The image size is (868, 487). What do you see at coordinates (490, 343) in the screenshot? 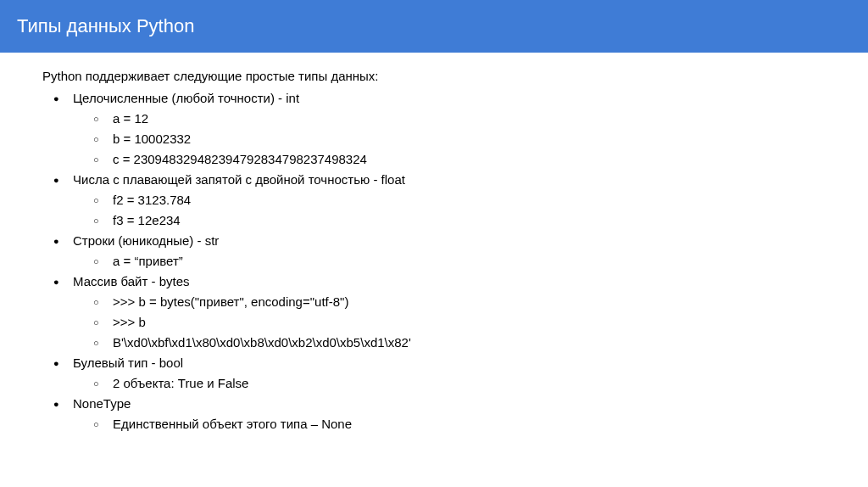
I see `example-item: B'\xd0\xbf\xd1\x80\xd0\xb8\xd0\xb2\xd0\x…` at bounding box center [490, 343].